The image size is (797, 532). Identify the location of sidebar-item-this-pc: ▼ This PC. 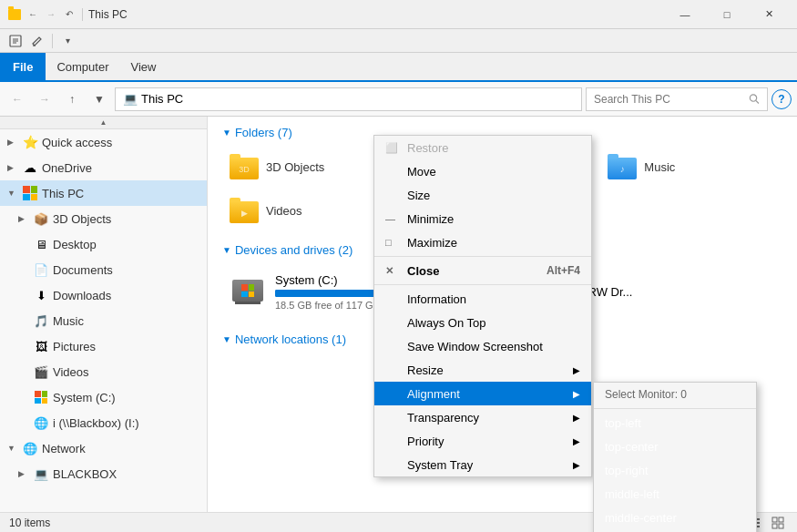
(104, 193).